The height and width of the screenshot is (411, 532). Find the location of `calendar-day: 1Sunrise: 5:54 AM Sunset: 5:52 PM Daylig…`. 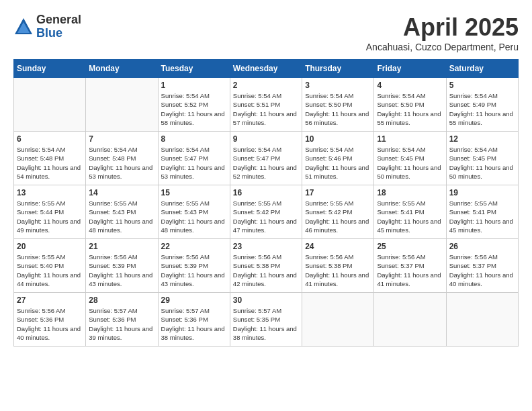

calendar-day: 1Sunrise: 5:54 AM Sunset: 5:52 PM Daylig… is located at coordinates (193, 105).